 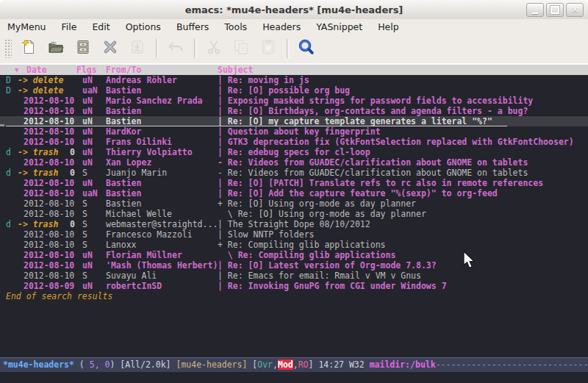 I want to click on message-row: 2012-08-10SBastien+ Re: [O] Using org-mo…, so click(x=294, y=204).